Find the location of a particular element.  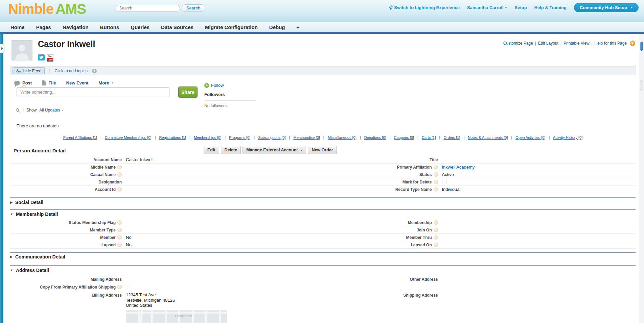

feed-filter-select: All Updates ▼ is located at coordinates (51, 110).